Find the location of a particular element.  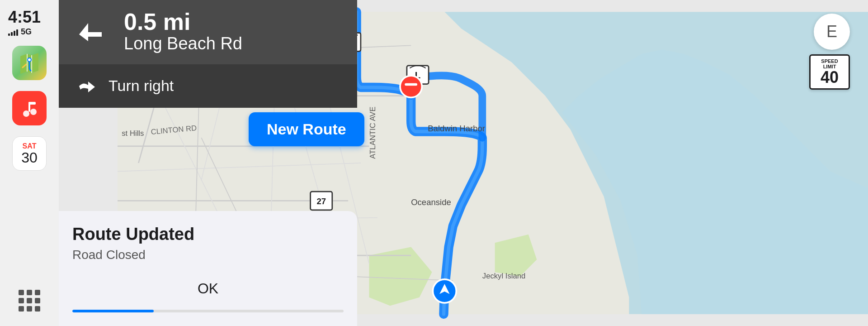

signal-bars is located at coordinates (13, 32).